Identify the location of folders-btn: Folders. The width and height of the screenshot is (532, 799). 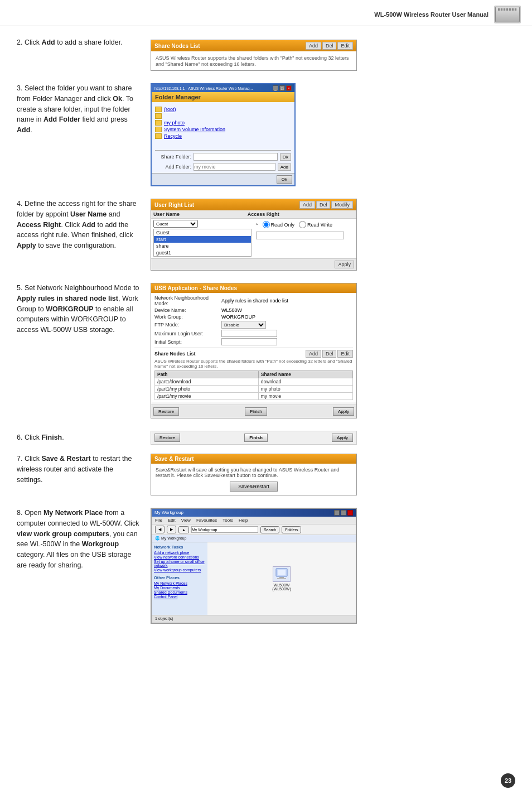
(291, 530).